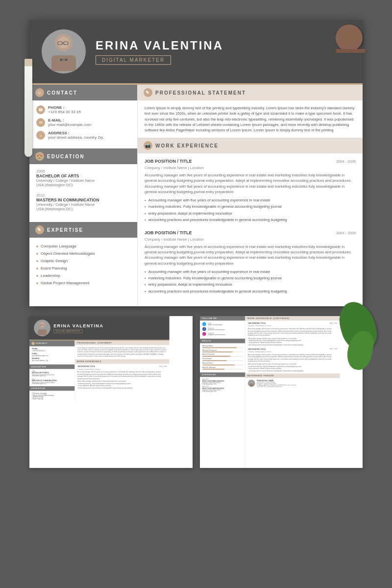 The height and width of the screenshot is (588, 392). Describe the element at coordinates (70, 124) in the screenshot. I see `email-value: y0ur mail@example.com` at that location.